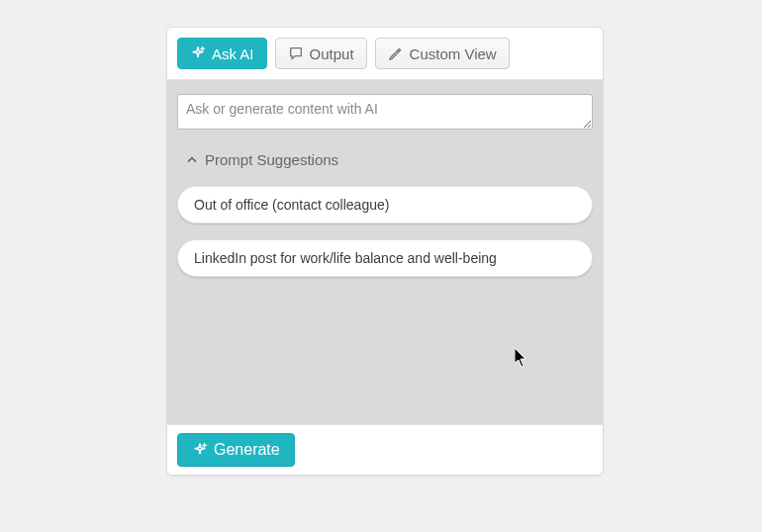  What do you see at coordinates (234, 53) in the screenshot?
I see `tab-ask-ai-label: Ask AI` at bounding box center [234, 53].